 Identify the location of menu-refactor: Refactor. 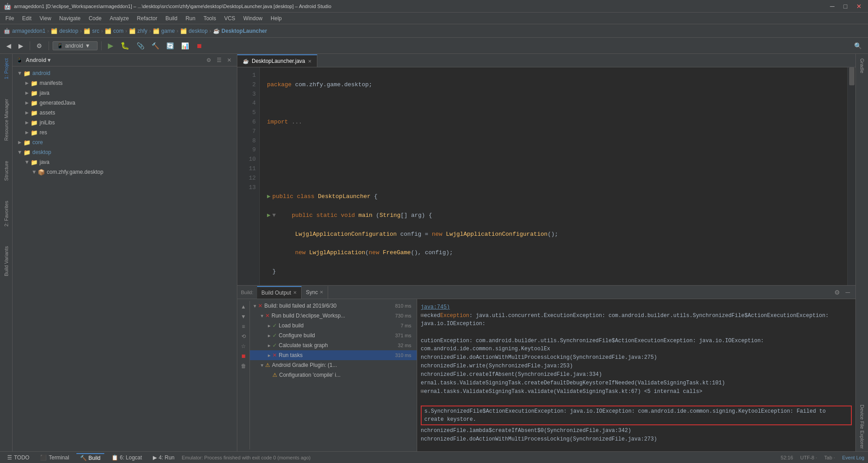
(147, 18).